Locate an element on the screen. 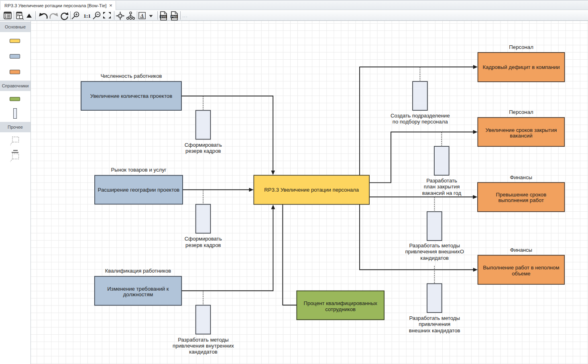  svg-text: привлечения is located at coordinates (434, 324).